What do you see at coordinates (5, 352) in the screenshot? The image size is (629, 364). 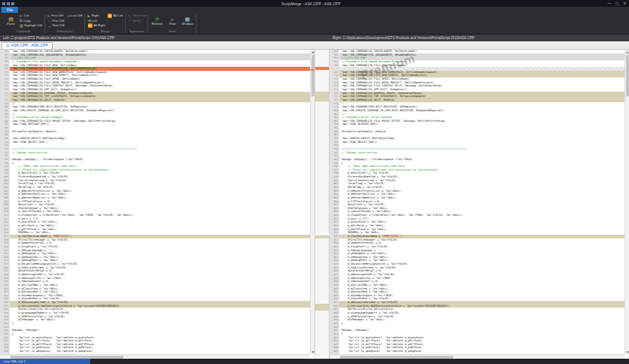 I see `line-number: 850` at bounding box center [5, 352].